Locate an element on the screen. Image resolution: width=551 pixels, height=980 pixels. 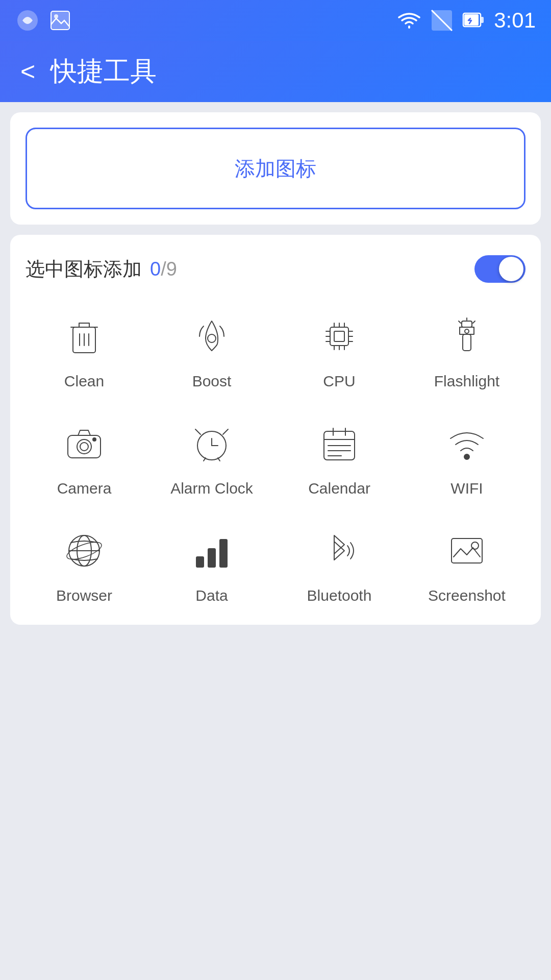
page-title: 快捷工具 is located at coordinates (104, 71).